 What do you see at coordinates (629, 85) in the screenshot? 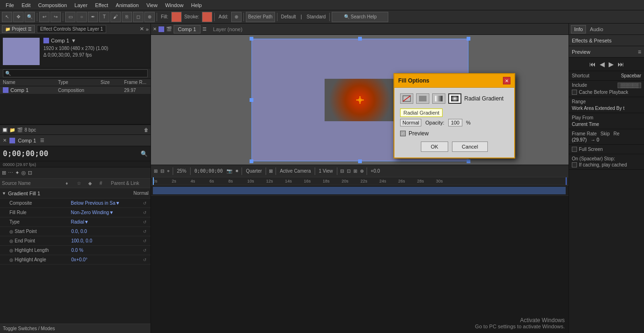
I see `include-value-input: ░░░░░░` at bounding box center [629, 85].